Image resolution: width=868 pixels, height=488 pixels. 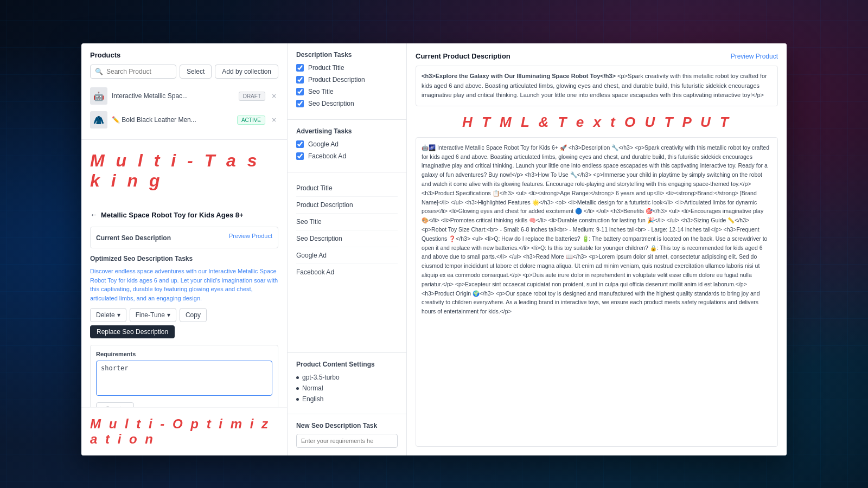 What do you see at coordinates (105, 315) in the screenshot?
I see `delete-label: Delete` at bounding box center [105, 315].